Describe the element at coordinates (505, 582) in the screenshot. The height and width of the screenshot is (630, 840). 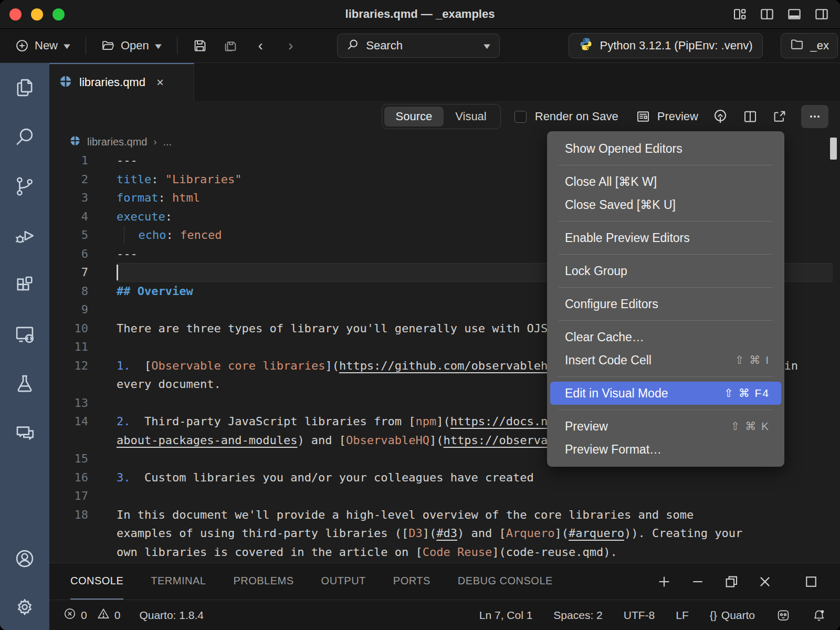
I see `panel-tab-debug-console: DEBUG CONSOLE` at that location.